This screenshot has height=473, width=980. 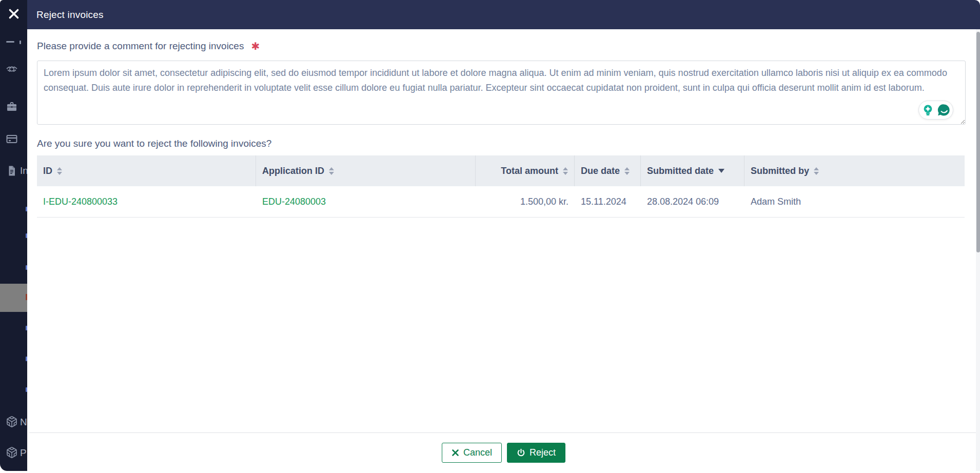 I want to click on column-label: Due date, so click(x=600, y=171).